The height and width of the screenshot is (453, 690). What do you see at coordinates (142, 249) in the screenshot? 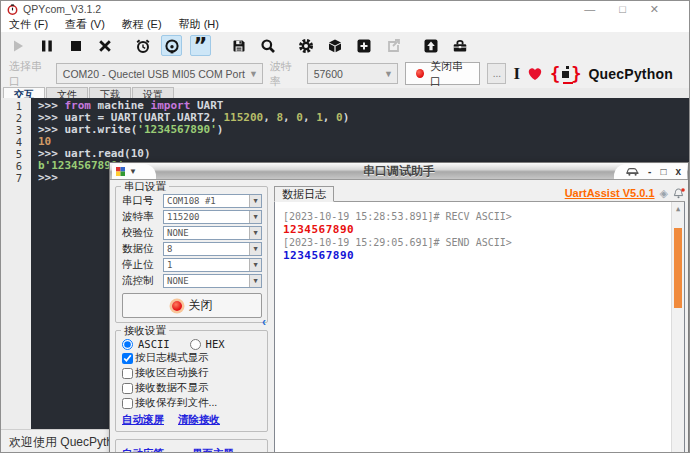
I see `setting-label: 数据位` at bounding box center [142, 249].